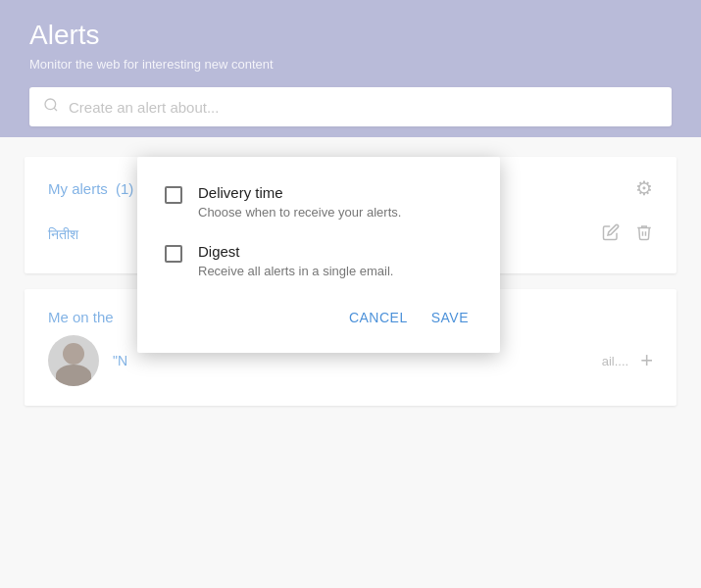 This screenshot has height=588, width=701. Describe the element at coordinates (319, 261) in the screenshot. I see `digest-option: Digest Receive all alerts in a single em…` at that location.